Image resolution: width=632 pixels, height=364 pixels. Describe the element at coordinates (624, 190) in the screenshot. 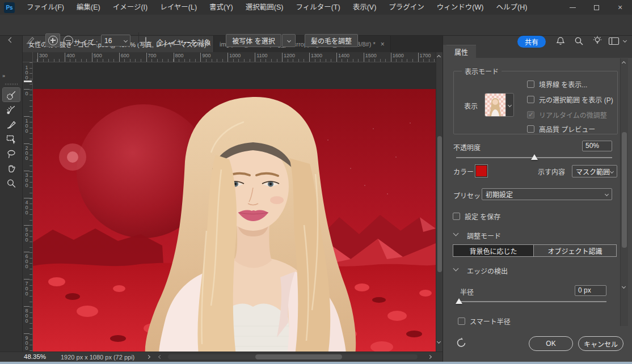

I see `panel-scrollbar-thumb` at that location.